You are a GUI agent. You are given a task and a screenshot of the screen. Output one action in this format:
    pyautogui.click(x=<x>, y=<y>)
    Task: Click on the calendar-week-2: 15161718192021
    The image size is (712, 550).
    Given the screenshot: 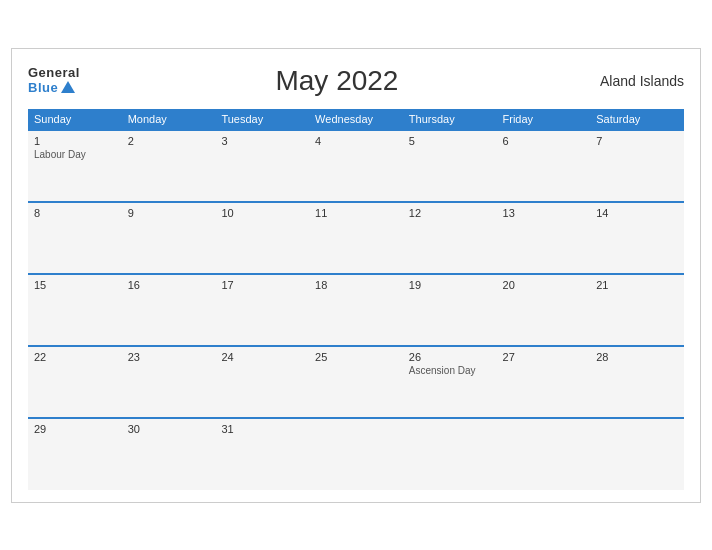 What is the action you would take?
    pyautogui.click(x=356, y=310)
    